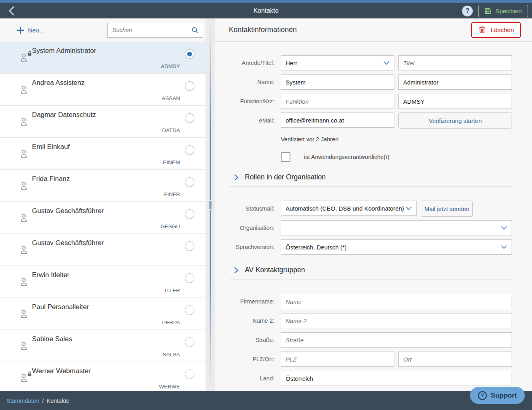 The width and height of the screenshot is (532, 410). I want to click on contact-code: GESGU, so click(170, 227).